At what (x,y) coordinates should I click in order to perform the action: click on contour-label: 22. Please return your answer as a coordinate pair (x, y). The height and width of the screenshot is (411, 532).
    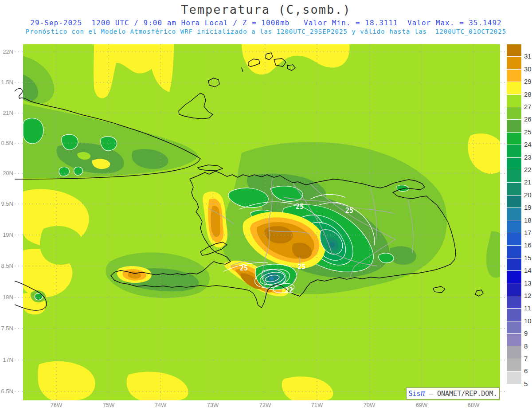
    Looking at the image, I should click on (289, 290).